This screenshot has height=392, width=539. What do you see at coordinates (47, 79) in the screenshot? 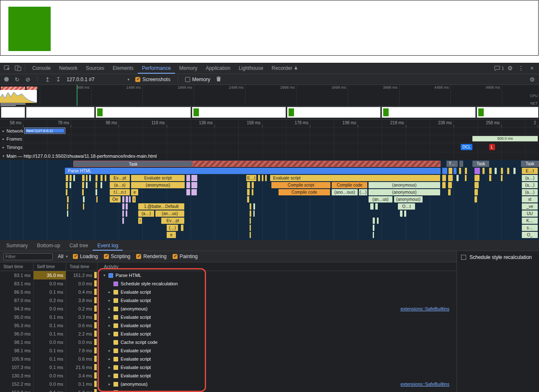
I see `load-profile-icon: ↥` at bounding box center [47, 79].